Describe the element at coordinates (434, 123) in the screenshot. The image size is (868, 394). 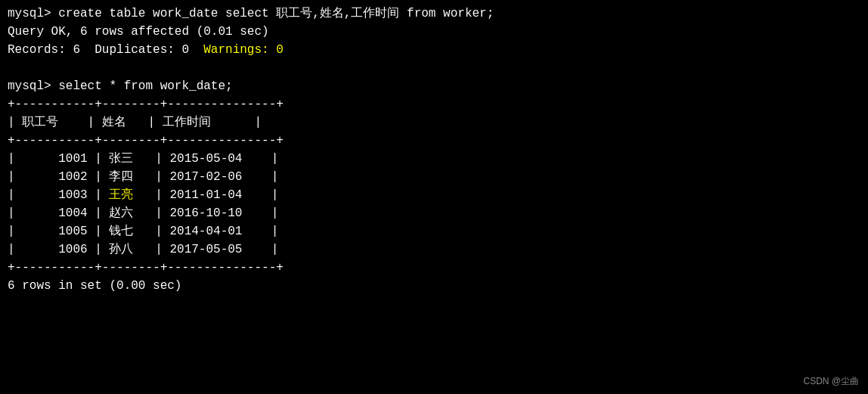
I see `line-table-header: | 职工号 | 姓名 | 工作时间 |` at that location.